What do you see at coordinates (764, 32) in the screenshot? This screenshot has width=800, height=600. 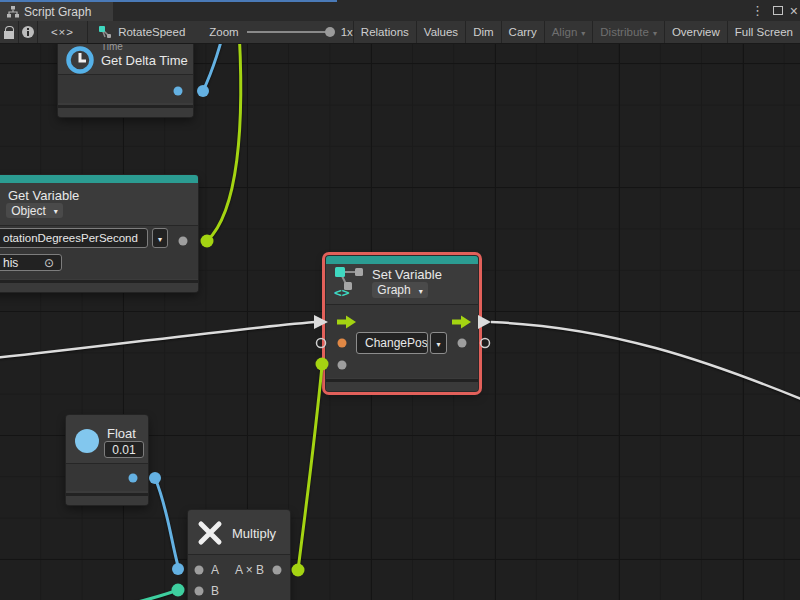 I see `button-label: Full Screen` at bounding box center [764, 32].